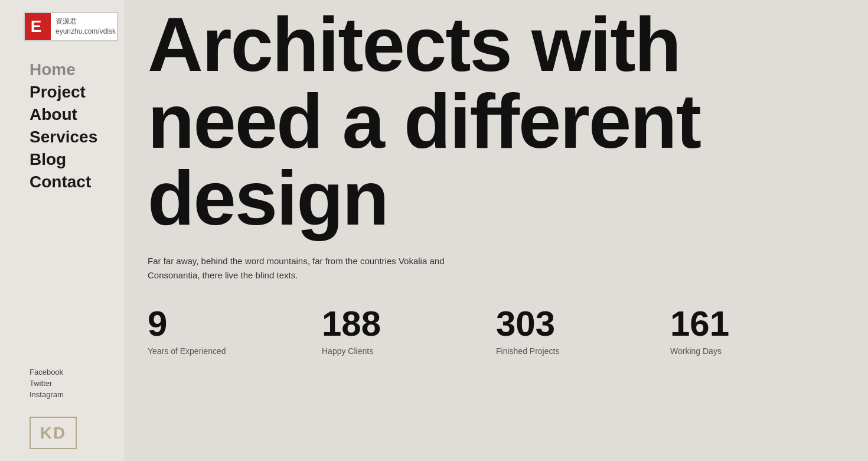 The width and height of the screenshot is (868, 461). I want to click on logo-text: 资源君 eyunzhu.com/vdisk, so click(84, 27).